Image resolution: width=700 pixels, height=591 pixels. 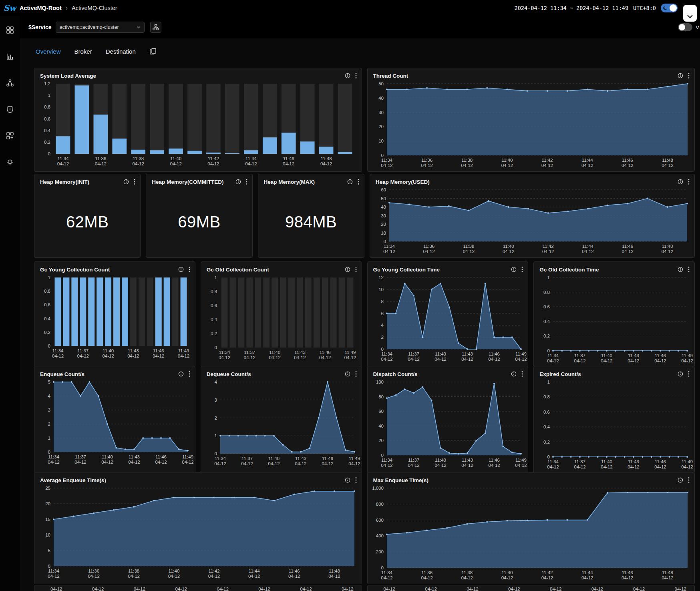 What do you see at coordinates (614, 320) in the screenshot?
I see `gc-old-collection-time-chart: 00.20.40.60.8111:3404-1211:3704-1211:400…` at bounding box center [614, 320].